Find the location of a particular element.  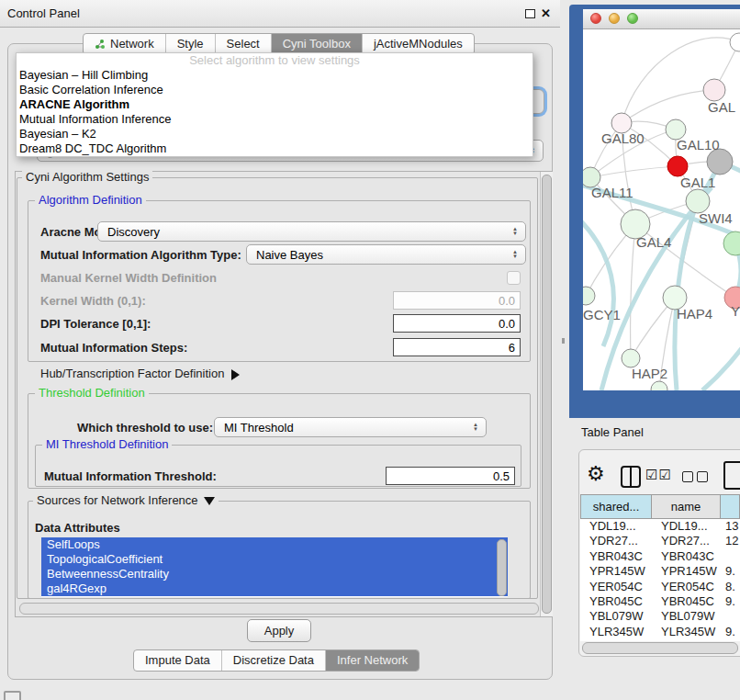

attributes-list-scrollbar is located at coordinates (501, 568).